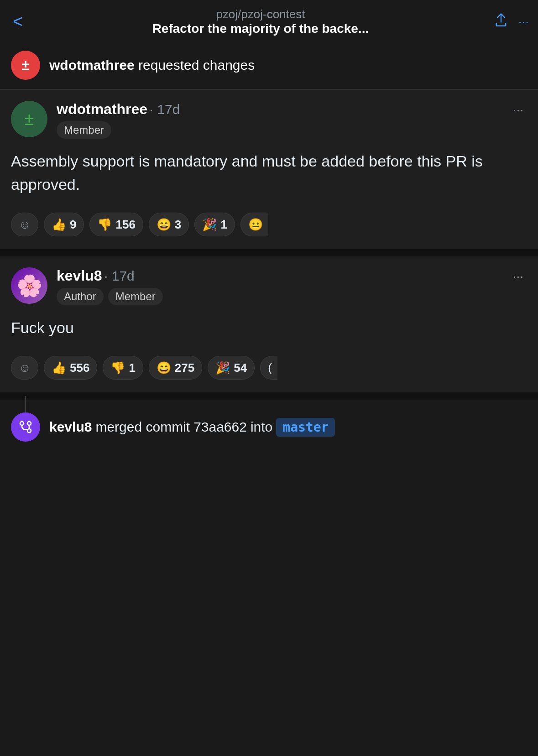 The image size is (538, 756). Describe the element at coordinates (278, 287) in the screenshot. I see `comment-meta-2: kevlu8 · 17d Author Member` at that location.